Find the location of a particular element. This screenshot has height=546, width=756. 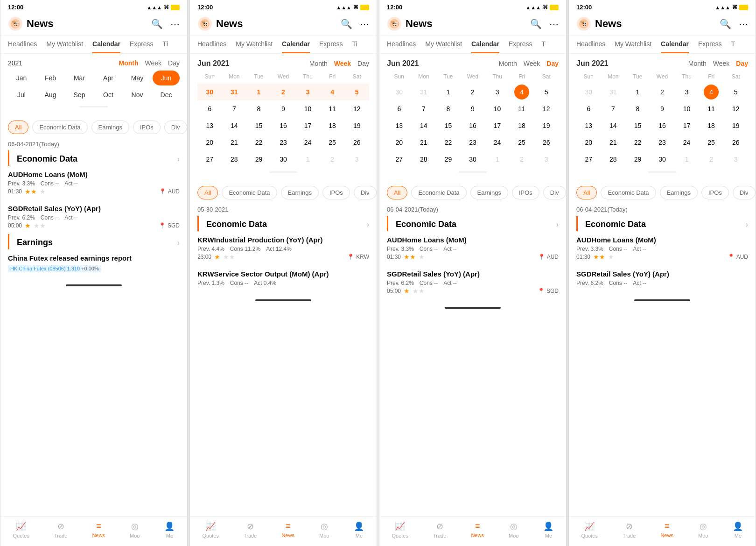

tab-ti-2: Ti is located at coordinates (355, 44).